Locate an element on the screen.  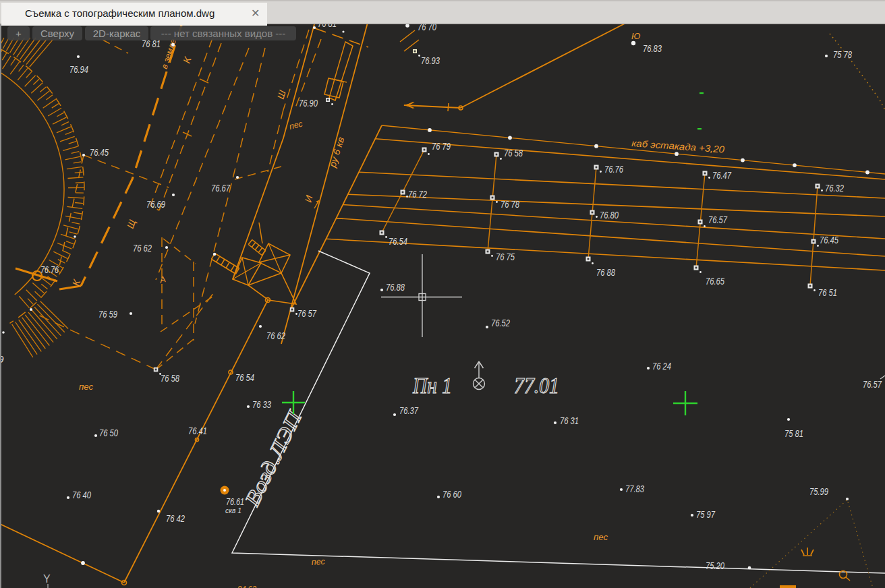
svg-text: 76 78 is located at coordinates (510, 204).